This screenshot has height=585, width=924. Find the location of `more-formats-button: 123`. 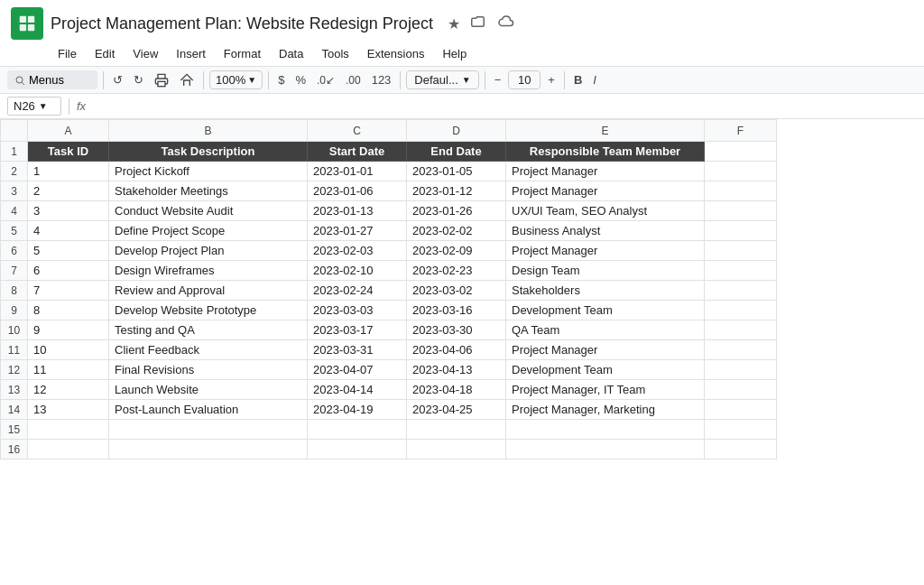

more-formats-button: 123 is located at coordinates (382, 79).